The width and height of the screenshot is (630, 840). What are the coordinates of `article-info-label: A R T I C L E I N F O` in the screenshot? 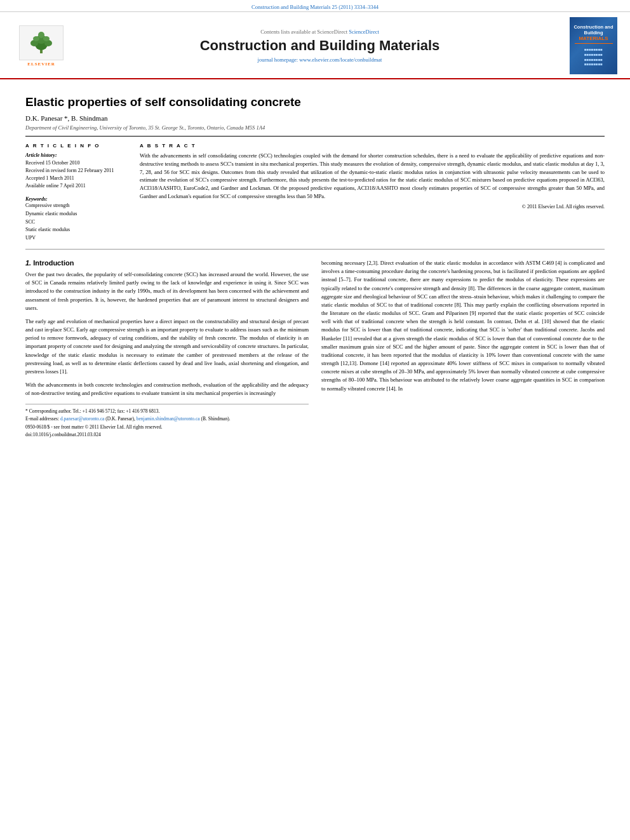 It's located at (76, 146).